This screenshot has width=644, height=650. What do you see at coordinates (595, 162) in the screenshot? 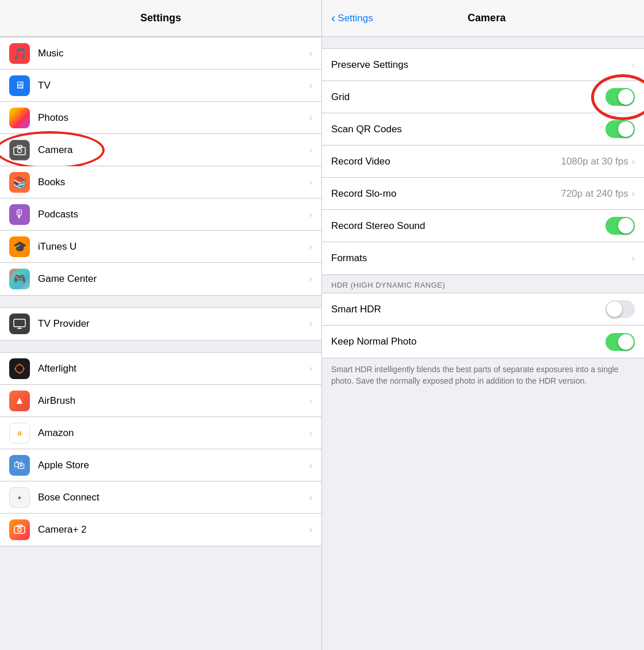
I see `record-video-value: 1080p at 30 fps` at bounding box center [595, 162].